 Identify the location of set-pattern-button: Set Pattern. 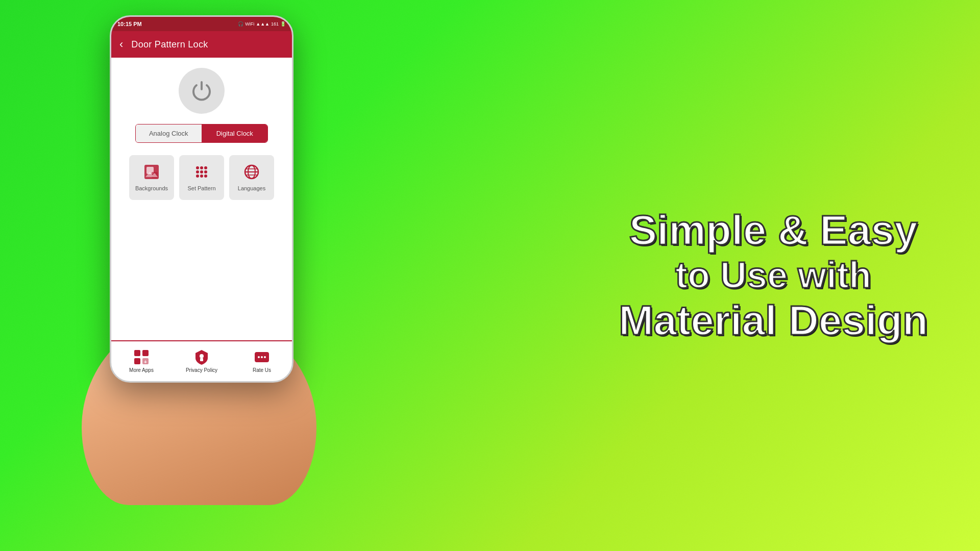
(202, 178).